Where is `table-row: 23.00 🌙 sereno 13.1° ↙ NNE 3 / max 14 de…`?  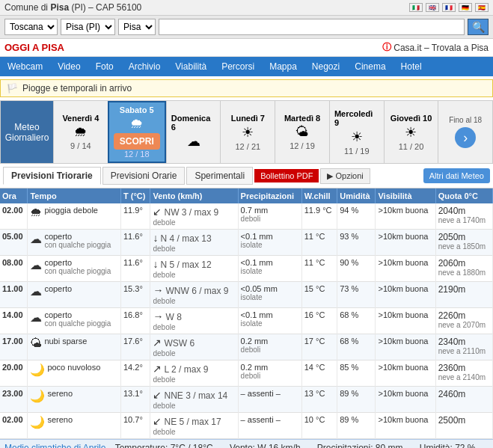
table-row: 23.00 🌙 sereno 13.1° ↙ NNE 3 / max 14 de… is located at coordinates (247, 399).